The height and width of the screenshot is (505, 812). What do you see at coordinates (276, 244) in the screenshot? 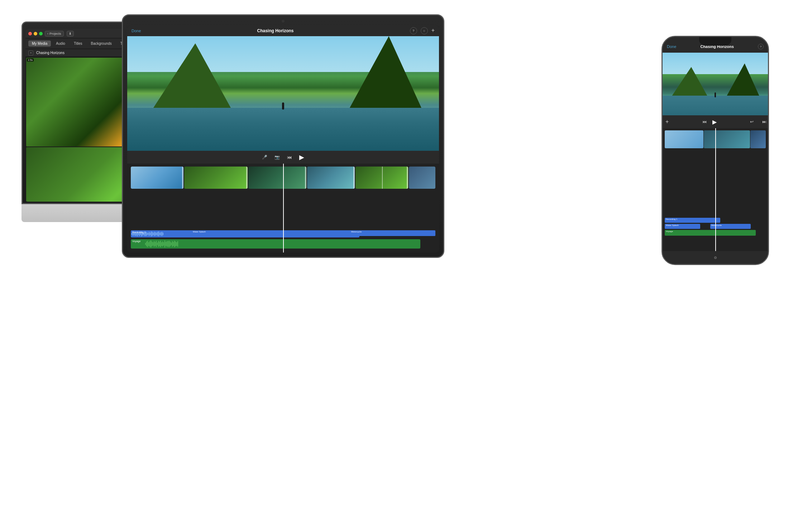
I see `ipad-audio-track-voyage: Voyage` at bounding box center [276, 244].